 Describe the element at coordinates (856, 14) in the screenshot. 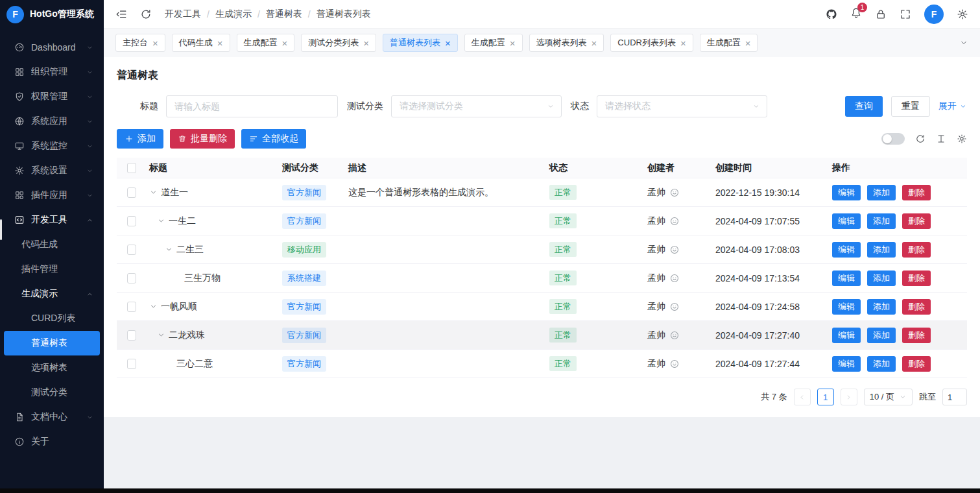

I see `notification-bell: 1` at that location.